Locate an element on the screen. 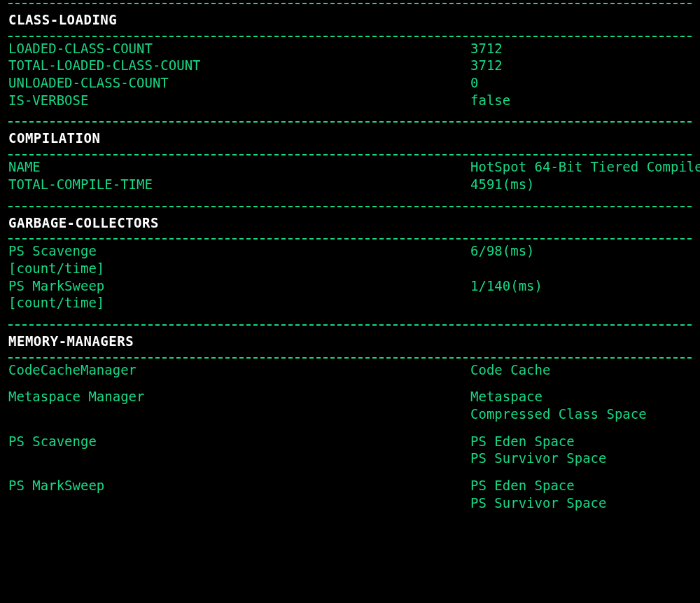  kv-val: false is located at coordinates (581, 101).